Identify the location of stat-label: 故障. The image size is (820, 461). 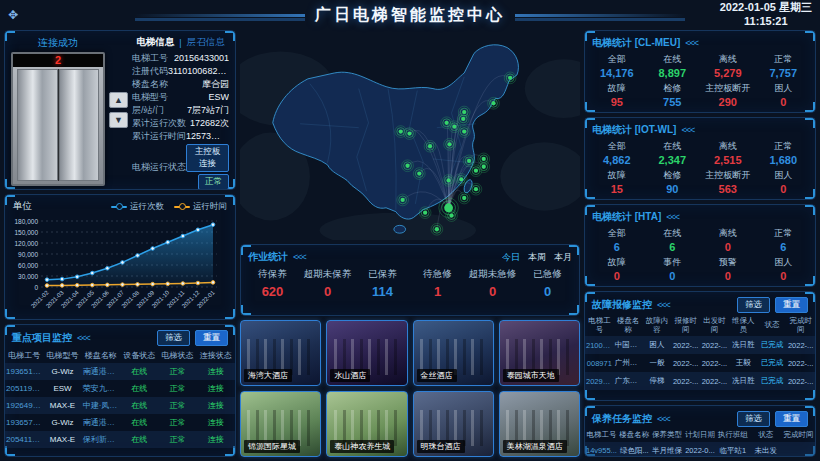
(617, 176).